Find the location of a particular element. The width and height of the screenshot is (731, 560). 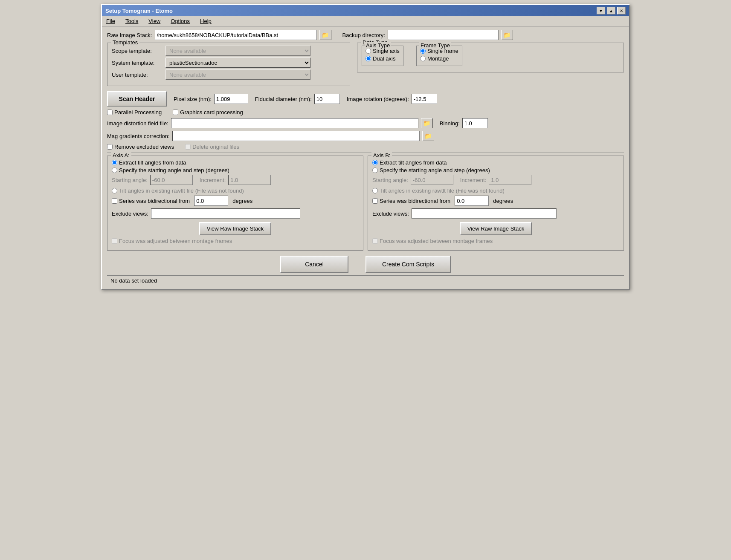

axis-b-view-stack-button: View Raw Image Stack is located at coordinates (496, 228).